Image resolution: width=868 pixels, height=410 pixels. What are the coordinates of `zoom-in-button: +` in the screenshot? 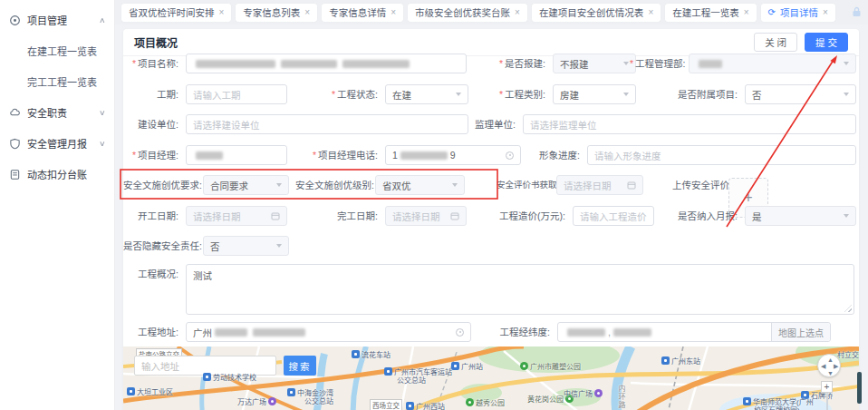 It's located at (826, 386).